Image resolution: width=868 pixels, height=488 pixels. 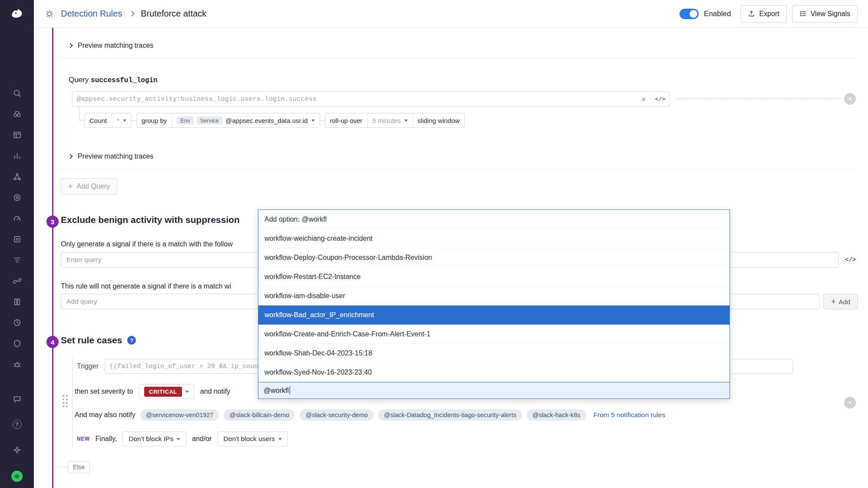 I want to click on dashboards-icon, so click(x=17, y=135).